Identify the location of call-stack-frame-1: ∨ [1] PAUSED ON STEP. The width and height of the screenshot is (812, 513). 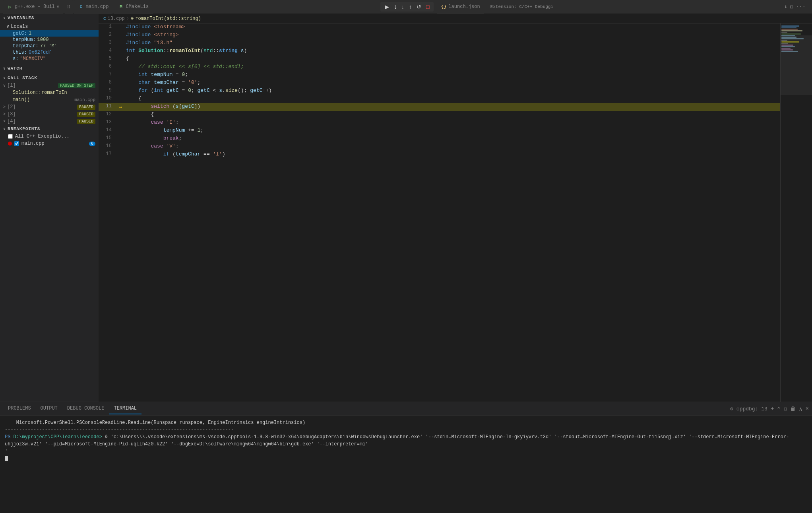
(49, 86).